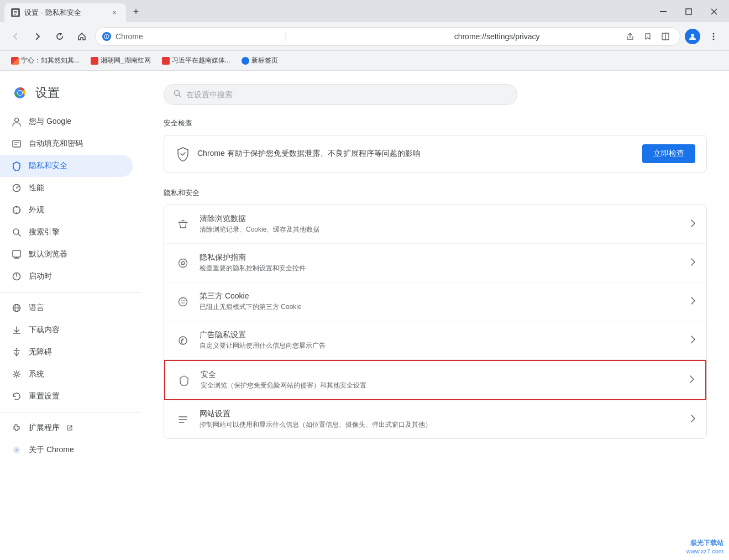 The width and height of the screenshot is (729, 560). Describe the element at coordinates (38, 36) in the screenshot. I see `forward-button` at that location.